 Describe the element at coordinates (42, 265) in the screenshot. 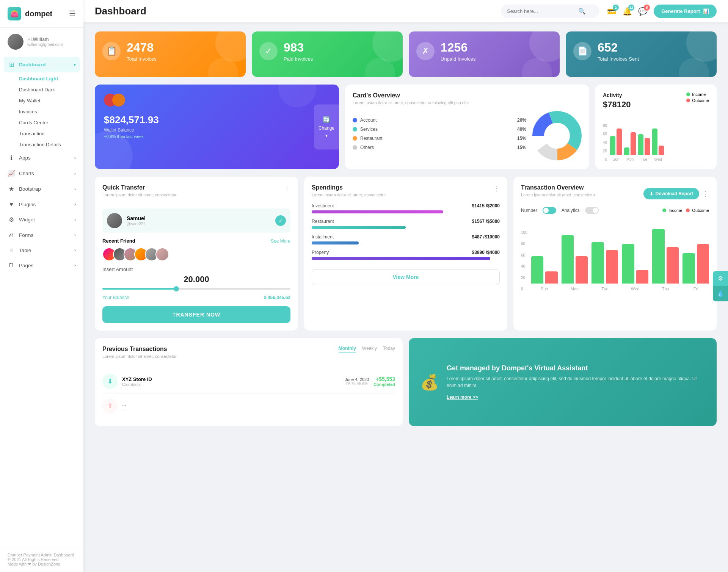

I see `sidebar-item-pages: 🗒 Pages ›` at that location.